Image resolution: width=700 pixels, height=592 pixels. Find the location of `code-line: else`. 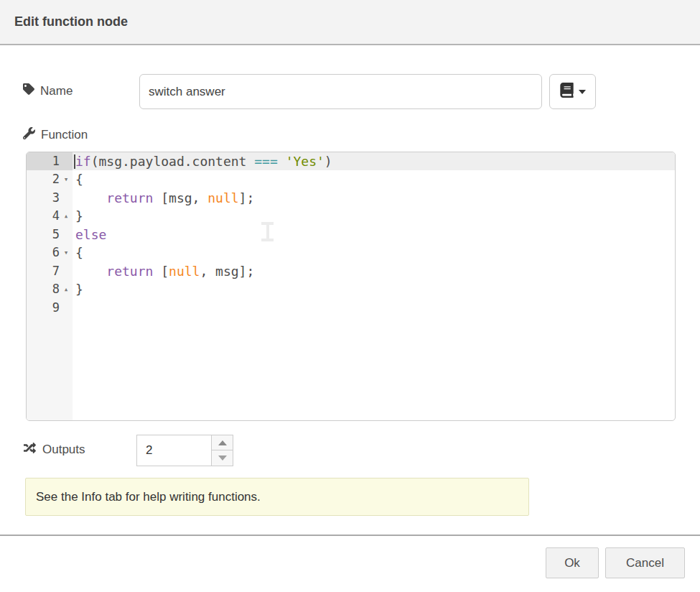

code-line: else is located at coordinates (373, 234).